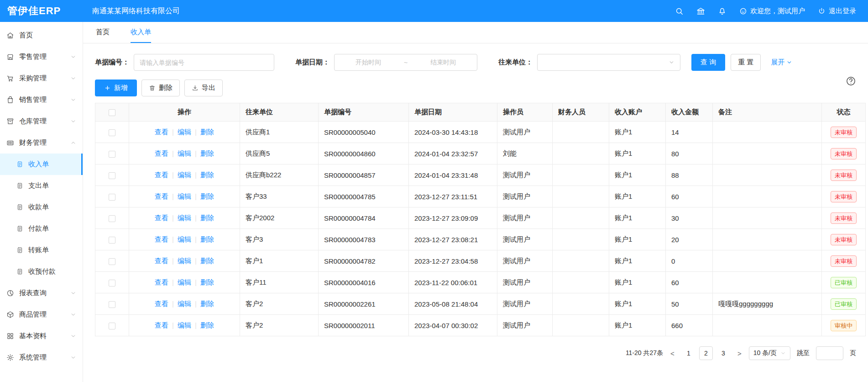 Image resolution: width=868 pixels, height=382 pixels. What do you see at coordinates (481, 112) in the screenshot?
I see `table-header-row: 操作往来单位单据编号单据日期操作员财务人员收入账户收入金额备注状态` at bounding box center [481, 112].